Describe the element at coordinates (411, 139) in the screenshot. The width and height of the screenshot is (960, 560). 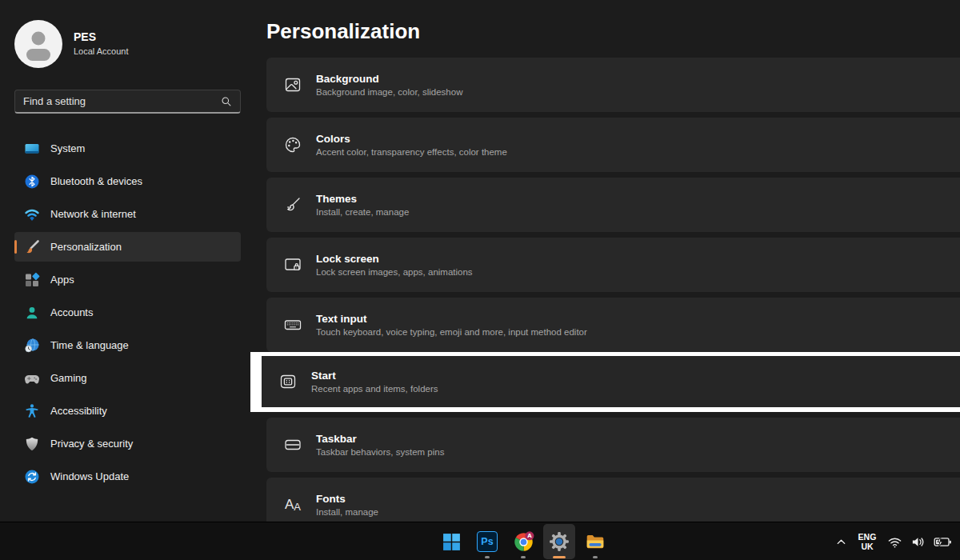
I see `row-title: Colors` at that location.